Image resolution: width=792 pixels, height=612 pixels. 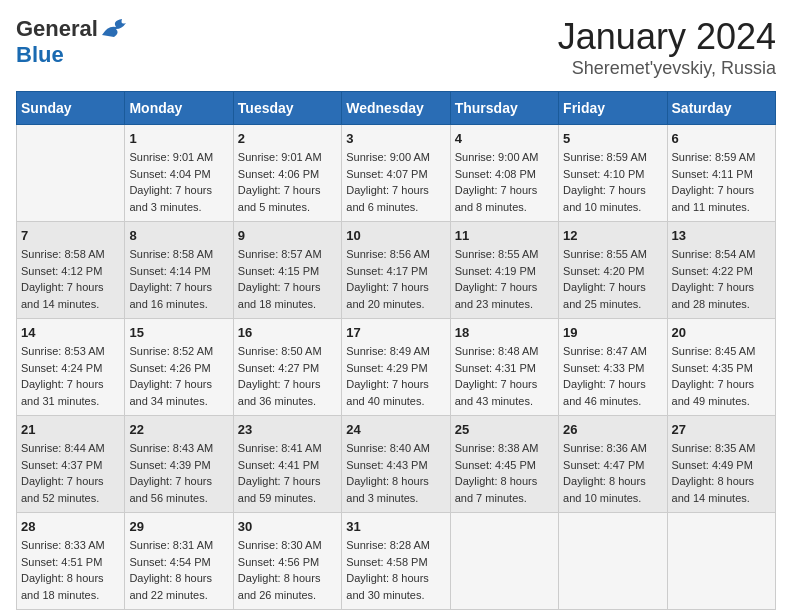 What do you see at coordinates (40, 55) in the screenshot?
I see `logo-blue-text: Blue` at bounding box center [40, 55].